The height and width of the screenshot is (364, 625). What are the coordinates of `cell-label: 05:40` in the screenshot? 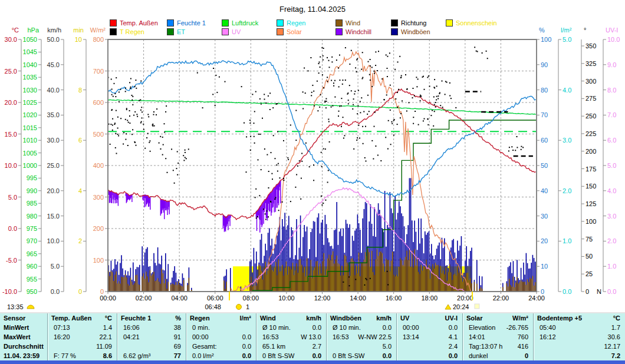 It's located at (548, 327).